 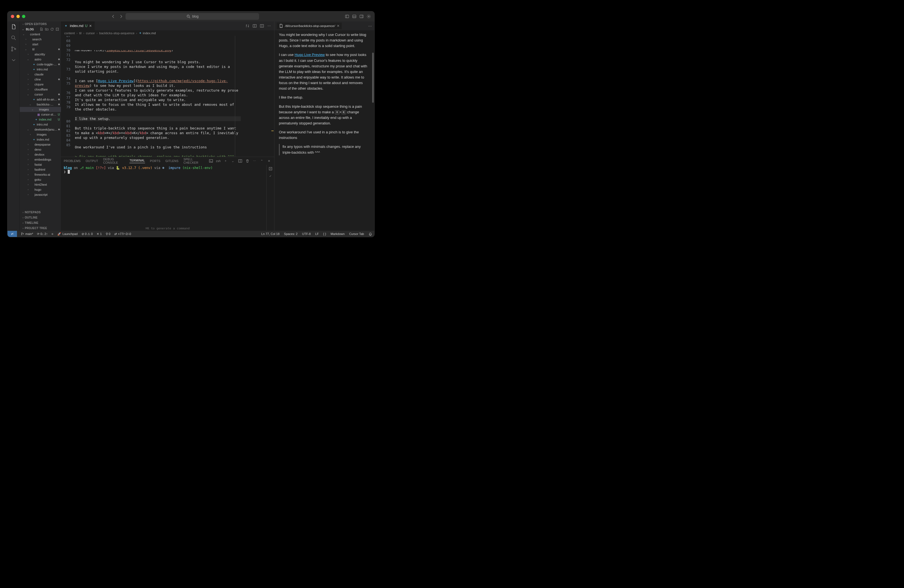 I want to click on tree-folder: ›claude, so click(x=40, y=74).